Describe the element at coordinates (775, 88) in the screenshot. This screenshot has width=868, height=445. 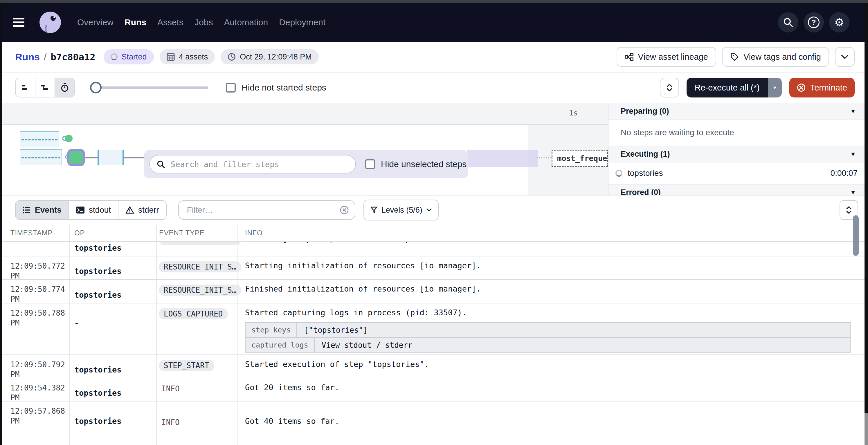
I see `reexecute-dropdown-button: ▾` at that location.